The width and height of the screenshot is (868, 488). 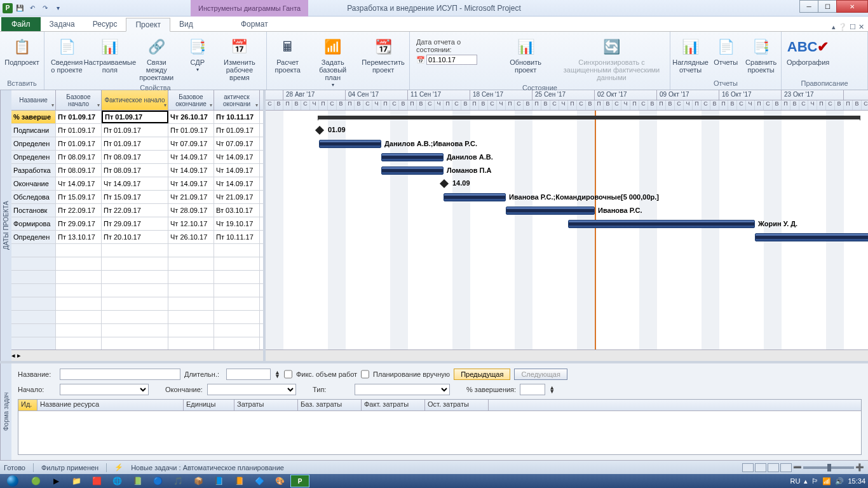 What do you see at coordinates (137, 170) in the screenshot?
I see `table-row: РазработкаПт 08.09.17Пт 08.09.17Чт 14.09…` at bounding box center [137, 170].